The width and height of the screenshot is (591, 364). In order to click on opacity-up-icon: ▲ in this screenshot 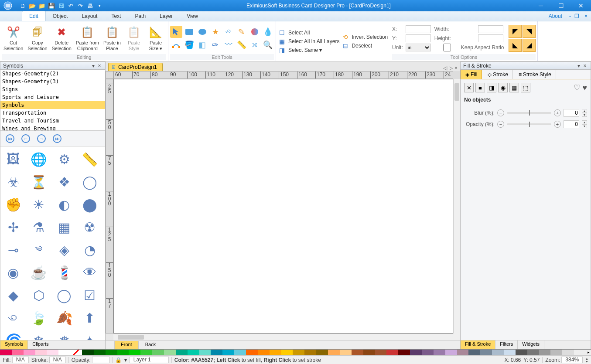, I will do `click(584, 122)`.